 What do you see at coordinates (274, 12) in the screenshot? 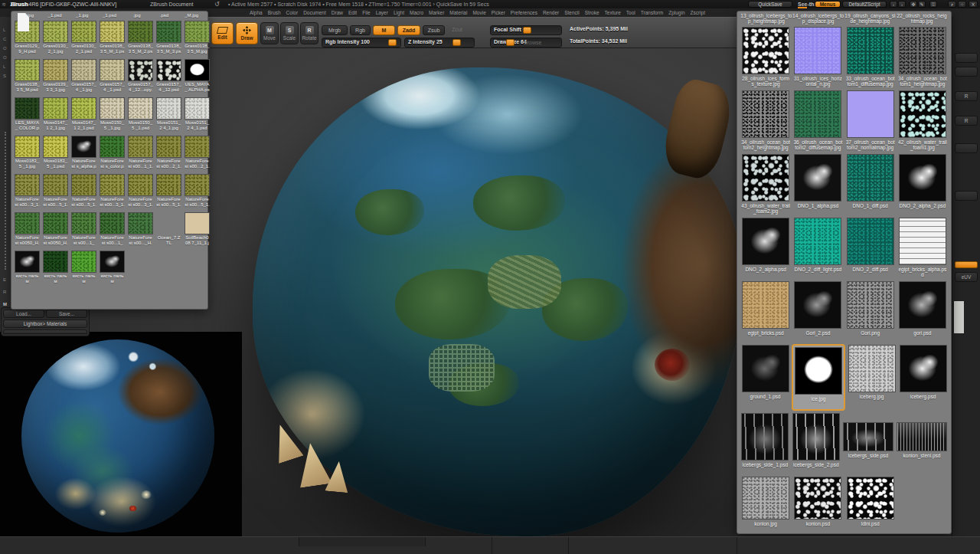
I see `menu-item-brush: Brush` at bounding box center [274, 12].